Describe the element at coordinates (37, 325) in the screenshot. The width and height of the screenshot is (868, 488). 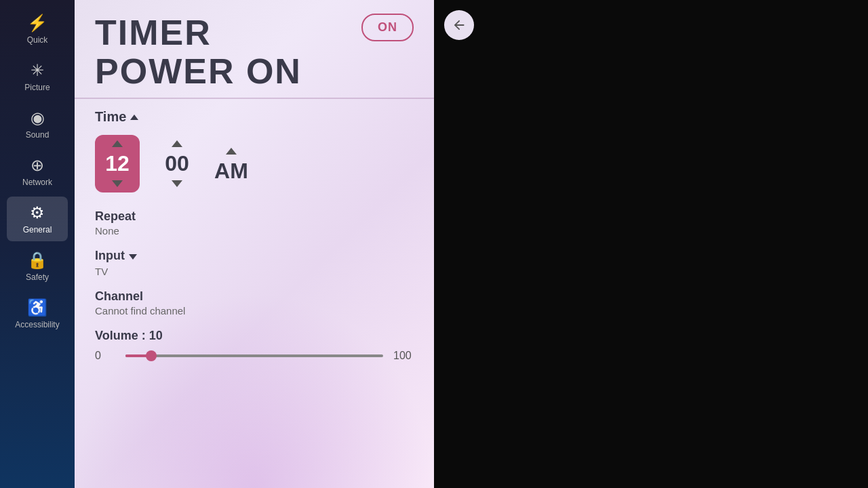
I see `sidebar-item-accessibility-label: Accessibility` at that location.